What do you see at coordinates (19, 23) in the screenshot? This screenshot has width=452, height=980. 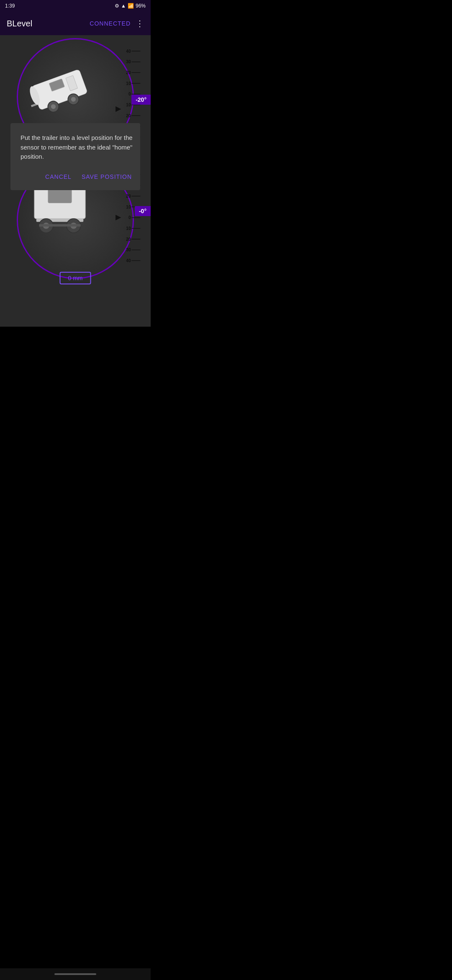 I see `app-title: BLevel` at bounding box center [19, 23].